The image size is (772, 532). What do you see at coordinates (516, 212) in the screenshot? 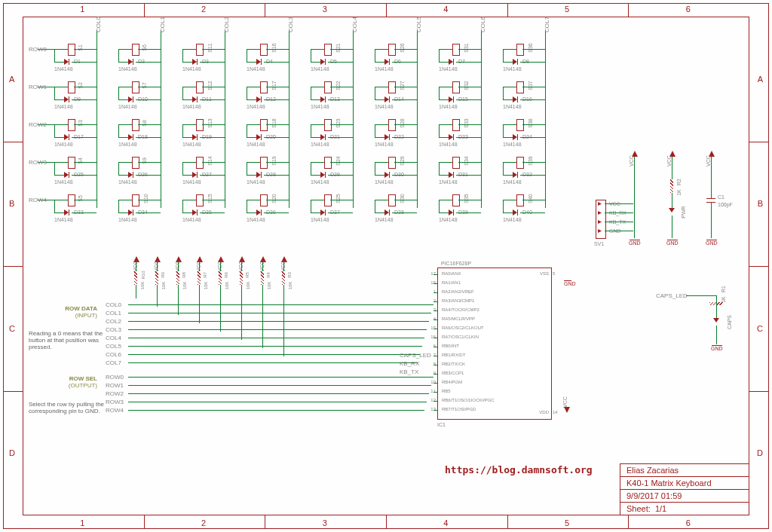
I see `diode-D40` at bounding box center [516, 212].